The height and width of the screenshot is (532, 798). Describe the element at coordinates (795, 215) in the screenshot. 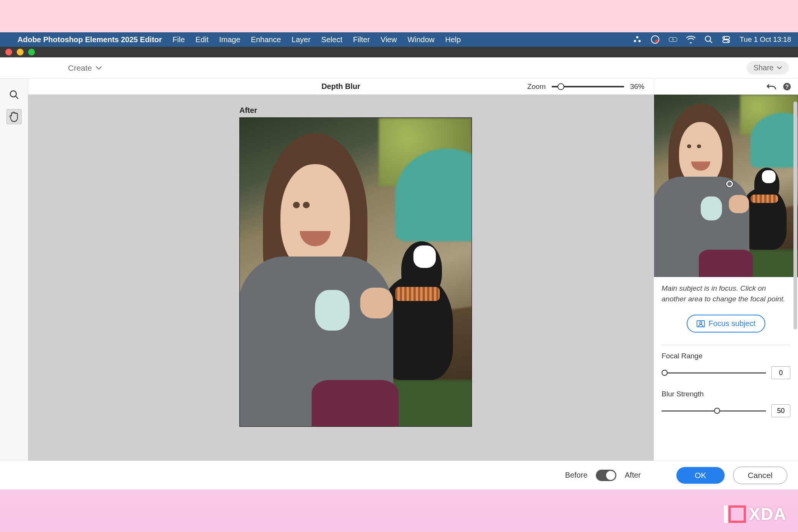

I see `panel-scrollbar` at that location.